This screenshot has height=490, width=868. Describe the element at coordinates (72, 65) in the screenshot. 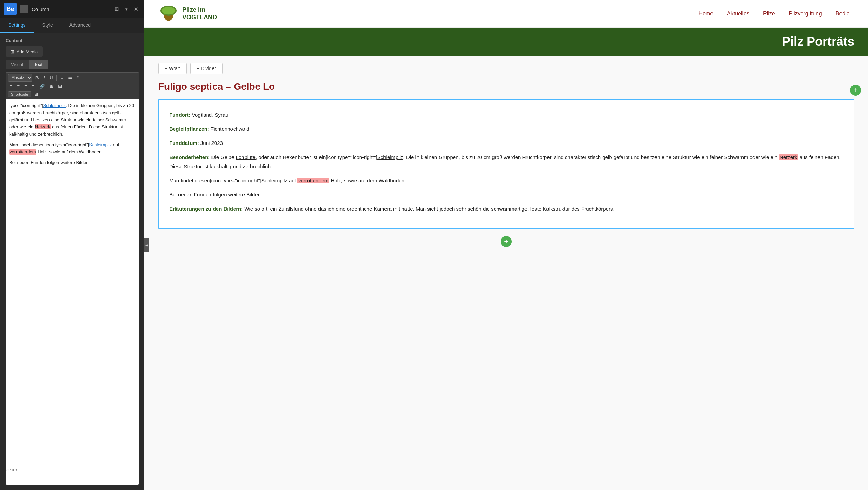

I see `visual-text-toggle: Visual Text` at that location.